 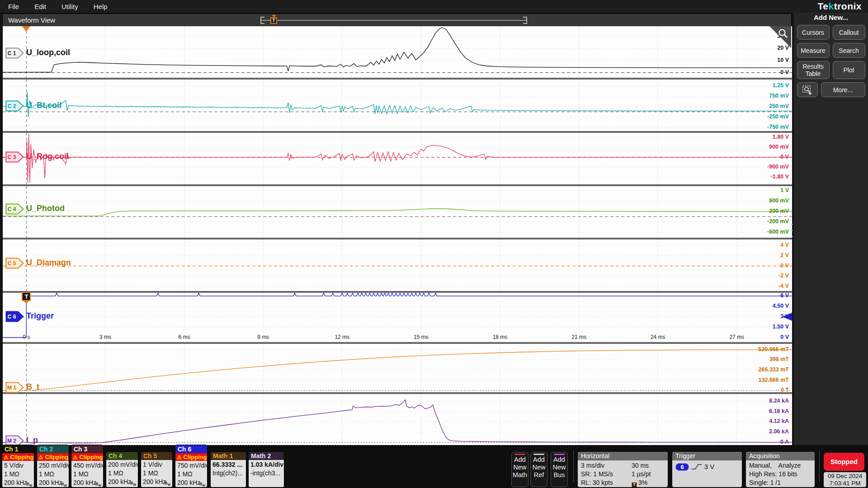 I want to click on time-axis: 0 s3 ms6 ms9 ms12 ms15 ms18 ms21 ms24 ms…, so click(x=397, y=338).